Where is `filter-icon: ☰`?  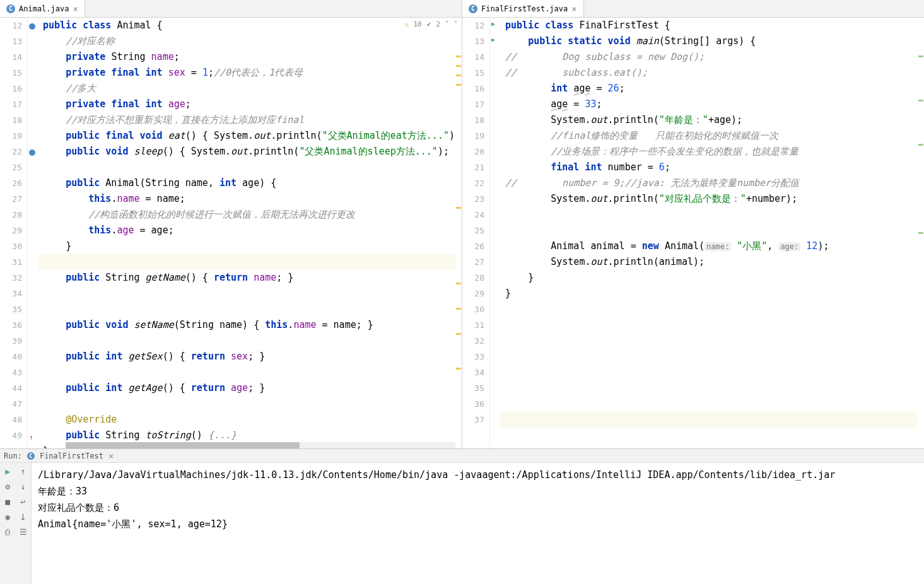
filter-icon: ☰ is located at coordinates (23, 532).